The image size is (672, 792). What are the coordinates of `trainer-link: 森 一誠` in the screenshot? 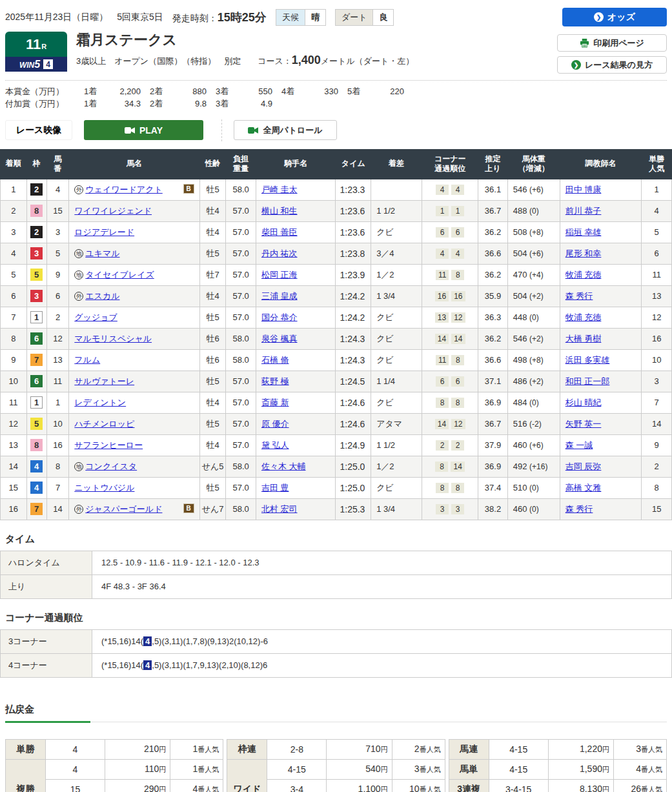 It's located at (580, 445).